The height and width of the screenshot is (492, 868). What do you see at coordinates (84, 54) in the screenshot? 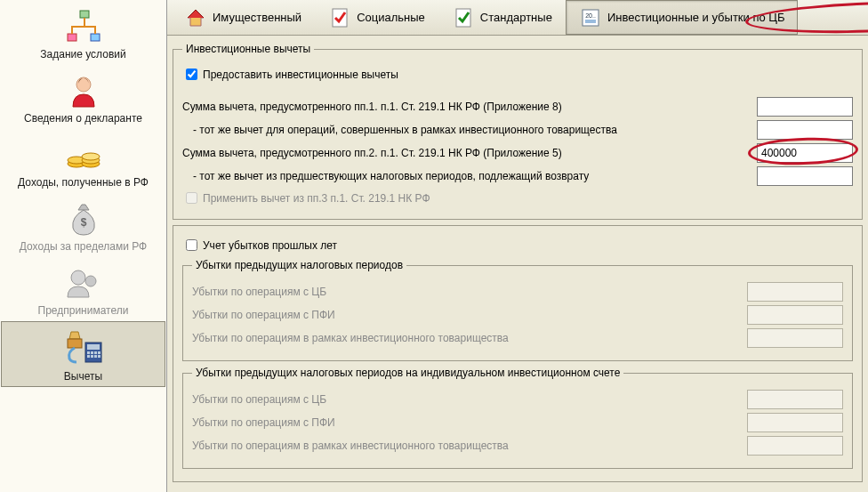
I see `sidebar-label: Задание условий` at bounding box center [84, 54].